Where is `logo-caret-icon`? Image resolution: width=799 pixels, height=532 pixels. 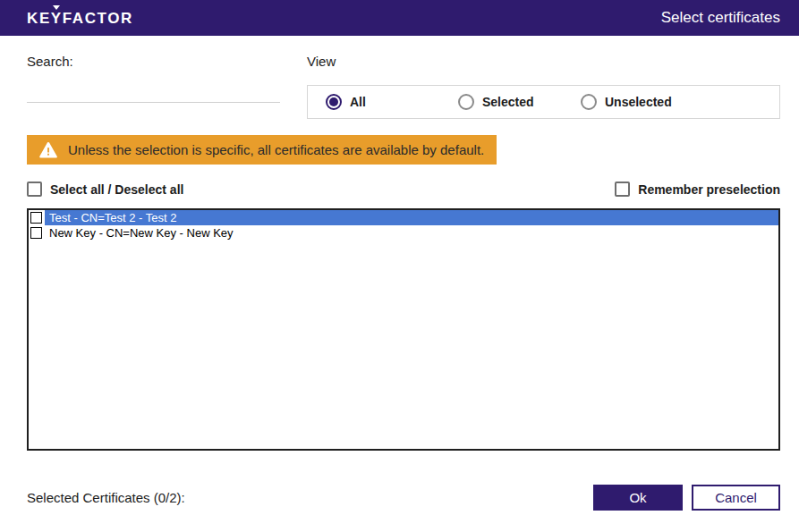
logo-caret-icon is located at coordinates (56, 7).